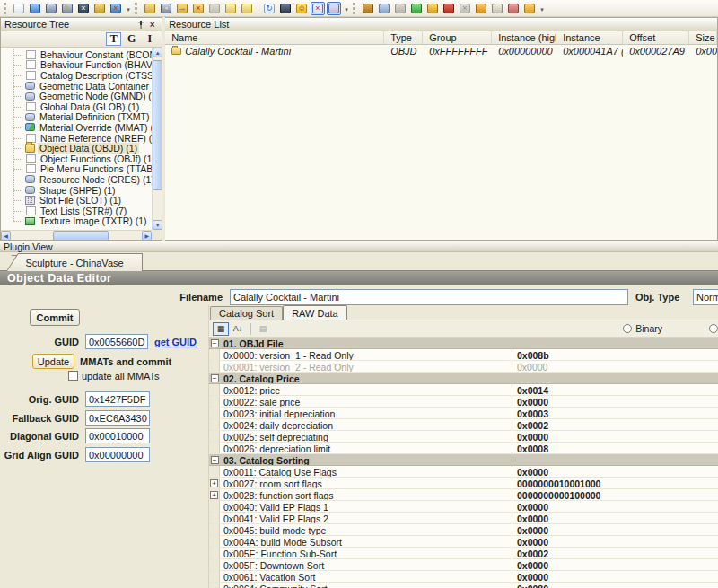 Image resolution: width=718 pixels, height=588 pixels. I want to click on tab-catalog-sort: Catalog Sort, so click(246, 313).